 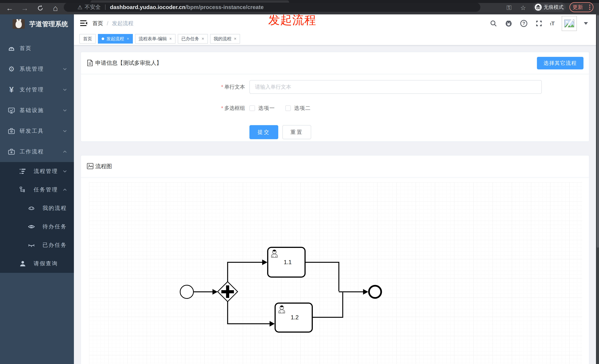 I want to click on bpmn-user-task-2: 1.2, so click(x=294, y=318).